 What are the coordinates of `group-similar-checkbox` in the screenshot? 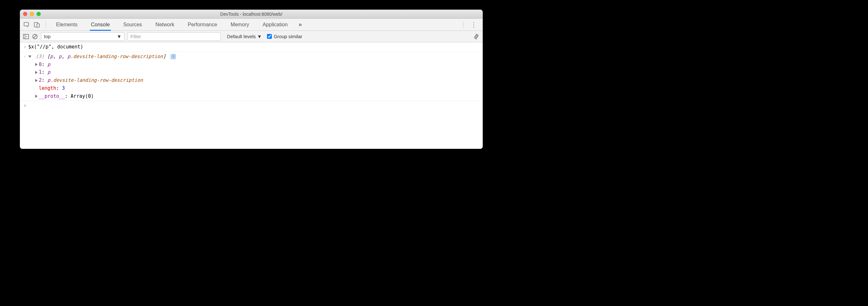 It's located at (270, 36).